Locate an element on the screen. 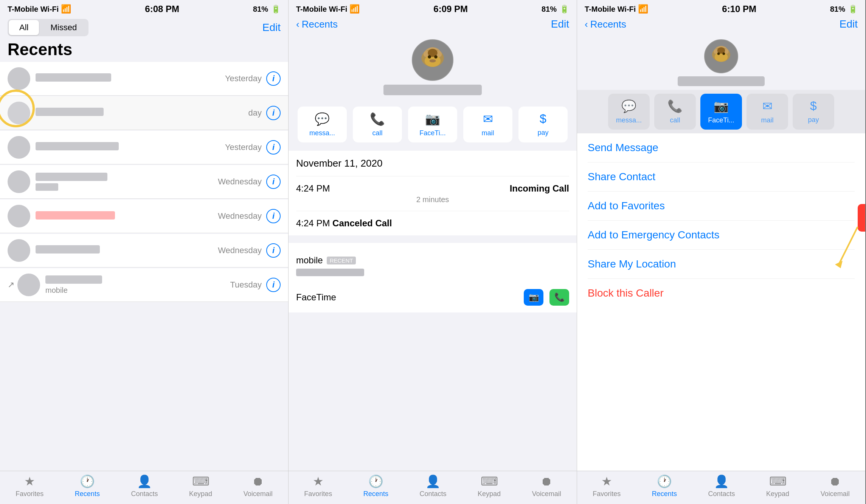 The width and height of the screenshot is (866, 504). action-buttons-3: 💬 messa... 📞 call 📷 FaceTi... ✉ mail $ p… is located at coordinates (721, 112).